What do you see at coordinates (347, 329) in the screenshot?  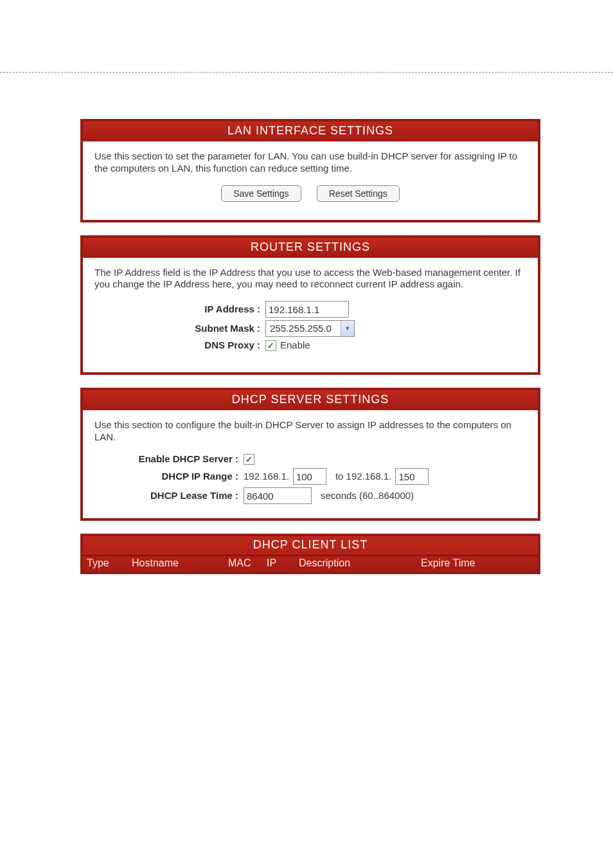 I see `chevron-down-icon: ▾` at bounding box center [347, 329].